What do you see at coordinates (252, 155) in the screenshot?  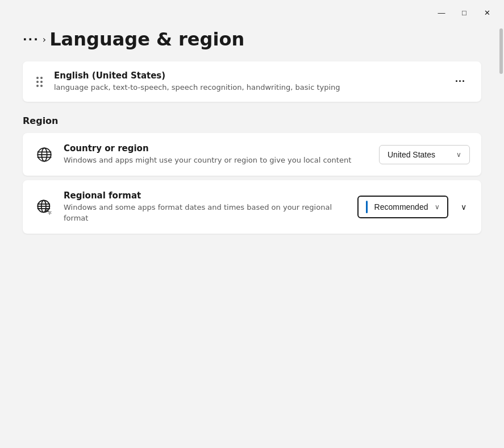 I see `country-region-card: Country or region Windows and apps might…` at bounding box center [252, 155].